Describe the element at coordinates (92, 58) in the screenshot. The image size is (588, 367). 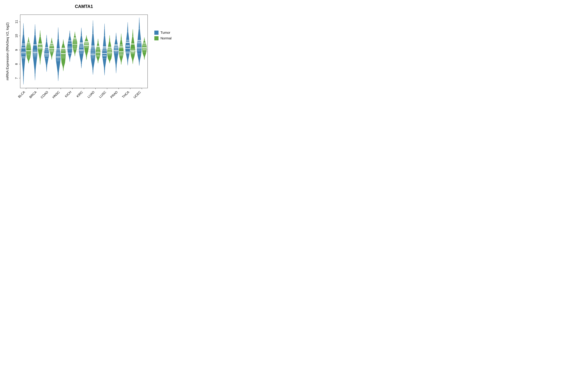
I see `beanplot-svg: CAMTA17891011mRNA Expression (RNASeq V2,…` at that location.